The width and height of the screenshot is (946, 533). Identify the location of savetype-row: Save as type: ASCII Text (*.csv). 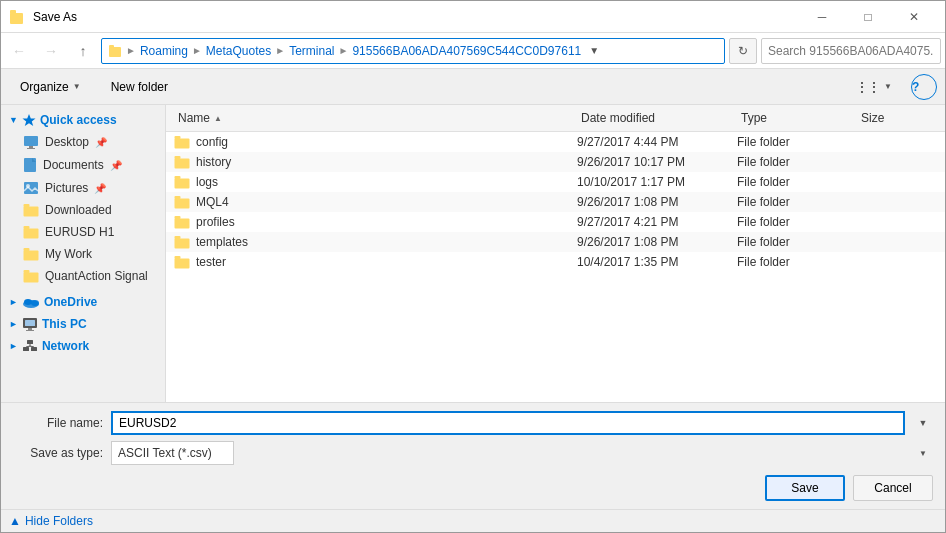
(473, 453).